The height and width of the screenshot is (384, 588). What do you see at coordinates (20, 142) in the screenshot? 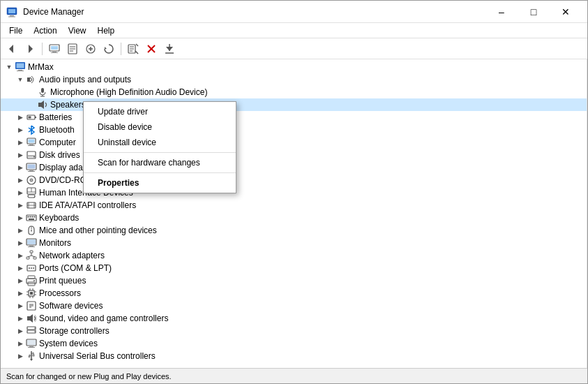
I see `expand-computer: ▶` at bounding box center [20, 142].